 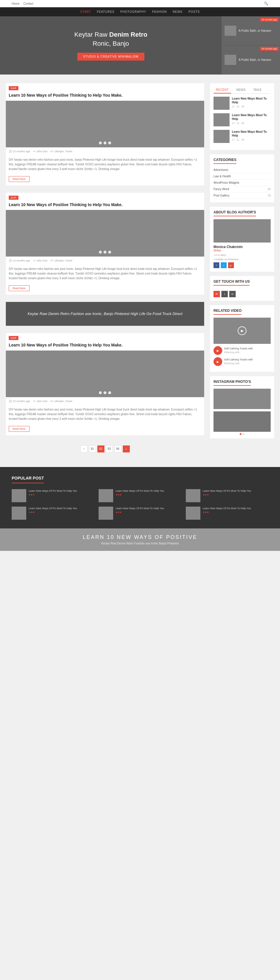 What do you see at coordinates (194, 12) in the screenshot?
I see `nav-posts: POSTS` at bounding box center [194, 12].